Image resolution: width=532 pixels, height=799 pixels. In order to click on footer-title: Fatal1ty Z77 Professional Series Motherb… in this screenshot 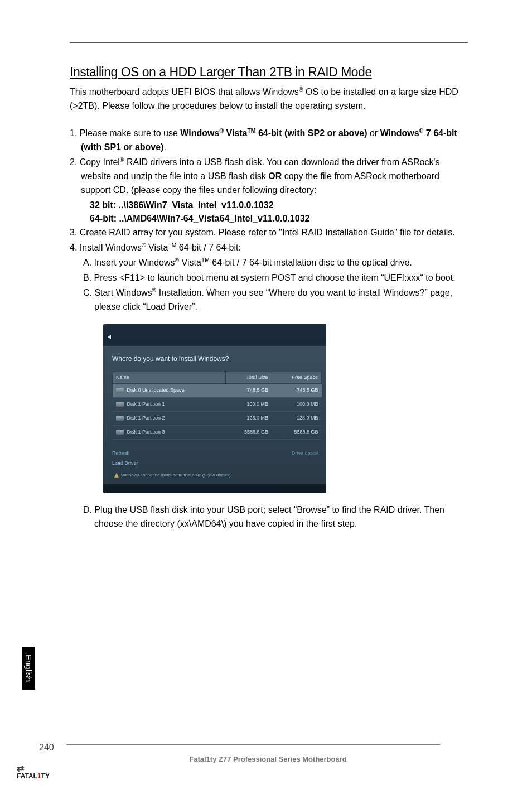, I will do `click(268, 759)`.